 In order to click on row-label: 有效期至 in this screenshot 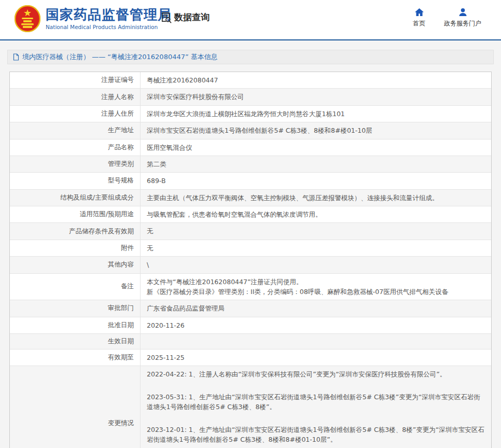, I will do `click(75, 358)`.